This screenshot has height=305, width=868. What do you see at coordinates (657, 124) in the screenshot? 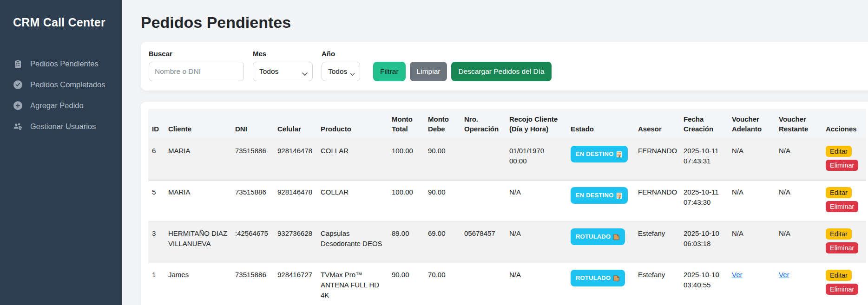
I see `col-asesor: Asesor` at bounding box center [657, 124].